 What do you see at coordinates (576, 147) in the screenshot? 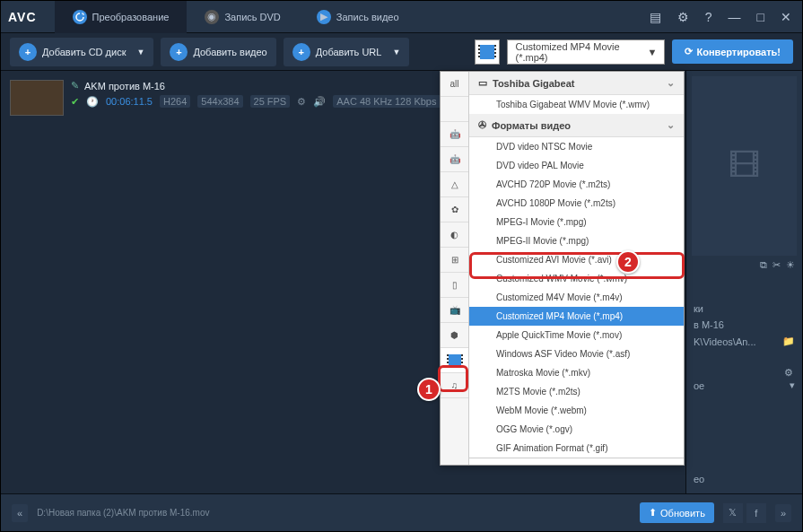
I see `format-item: DVD video NTSC Movie` at bounding box center [576, 147].